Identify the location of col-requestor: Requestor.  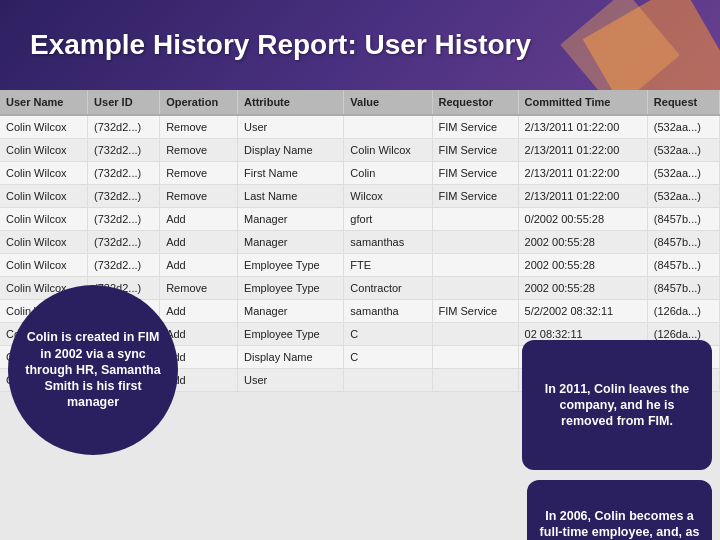
(475, 102).